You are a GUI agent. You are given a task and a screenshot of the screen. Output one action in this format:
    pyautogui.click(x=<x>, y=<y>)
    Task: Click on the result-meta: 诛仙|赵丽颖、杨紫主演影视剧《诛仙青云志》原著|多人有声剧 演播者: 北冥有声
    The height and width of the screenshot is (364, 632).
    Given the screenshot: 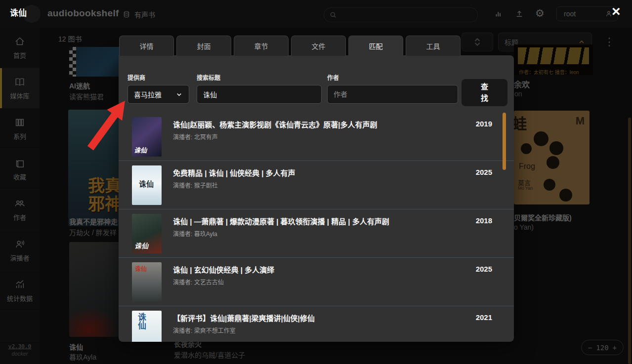 What is the action you would take?
    pyautogui.click(x=320, y=130)
    